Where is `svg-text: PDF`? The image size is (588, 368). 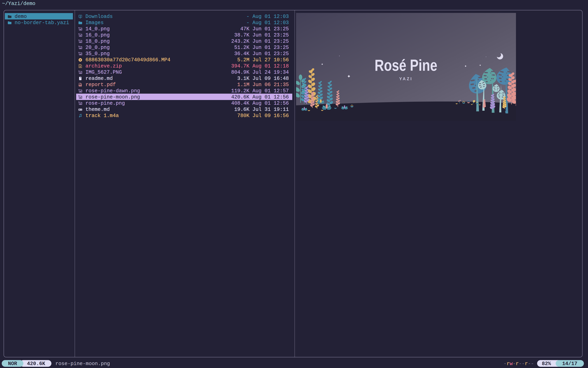
svg-text: PDF is located at coordinates (80, 85).